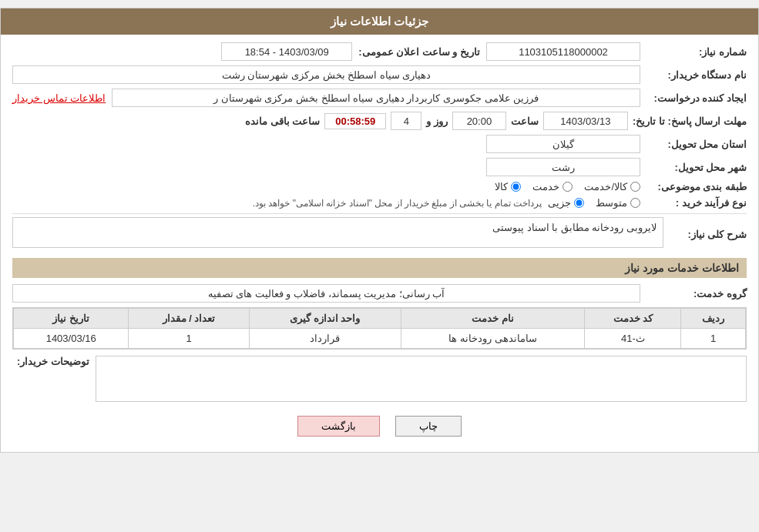 The image size is (759, 532). I want to click on col-header-qty: تعداد / مقدار, so click(189, 319).